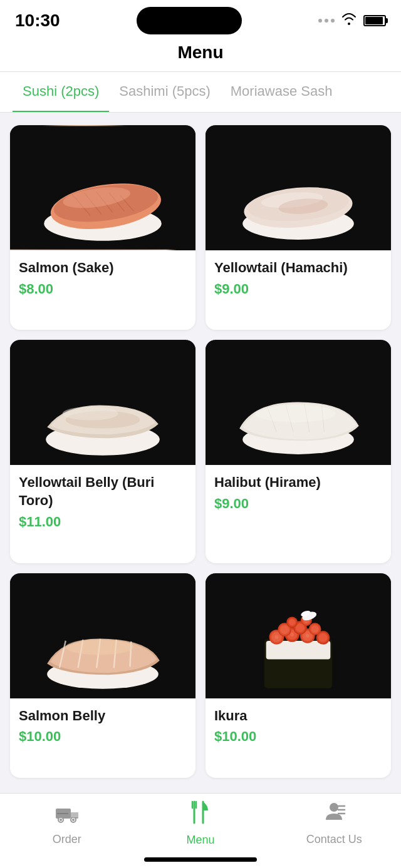 This screenshot has width=401, height=868. I want to click on yellowtail-price: $9.00, so click(298, 289).